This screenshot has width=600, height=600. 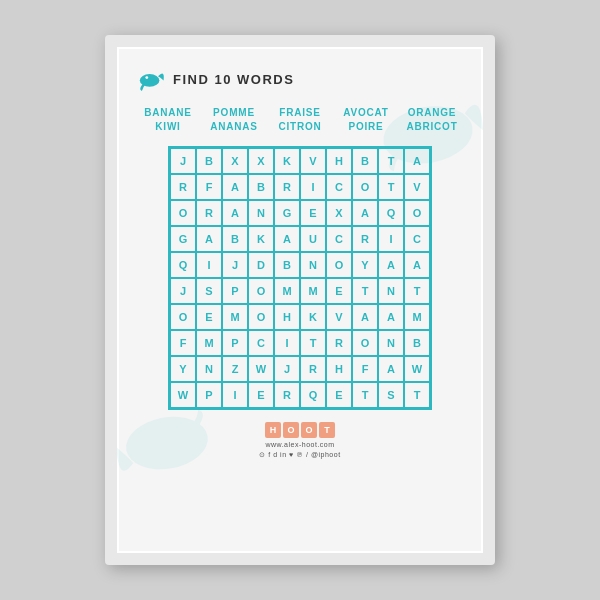 What do you see at coordinates (365, 265) in the screenshot?
I see `grid-cell: Y` at bounding box center [365, 265].